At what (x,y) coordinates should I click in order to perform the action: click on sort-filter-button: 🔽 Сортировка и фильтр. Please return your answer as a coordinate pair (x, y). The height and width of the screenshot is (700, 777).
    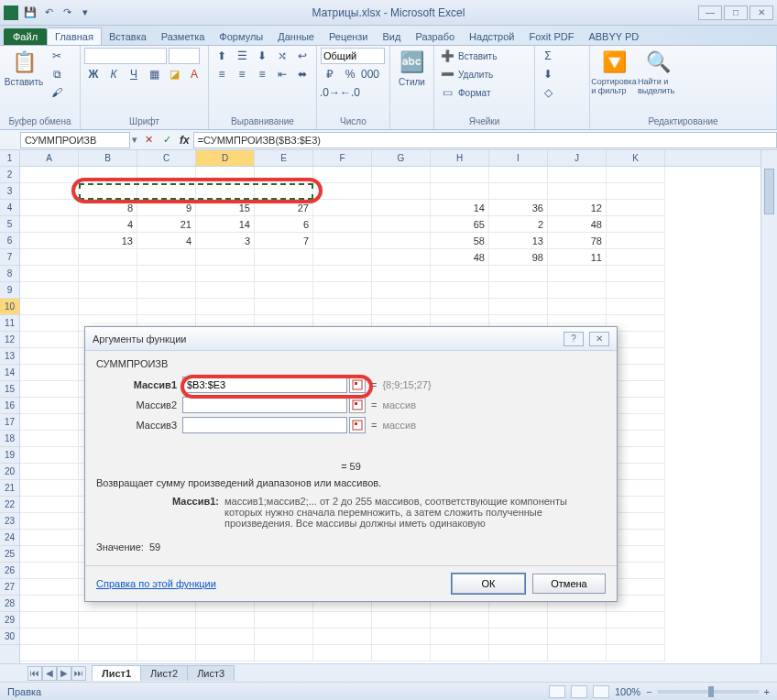
    Looking at the image, I should click on (614, 71).